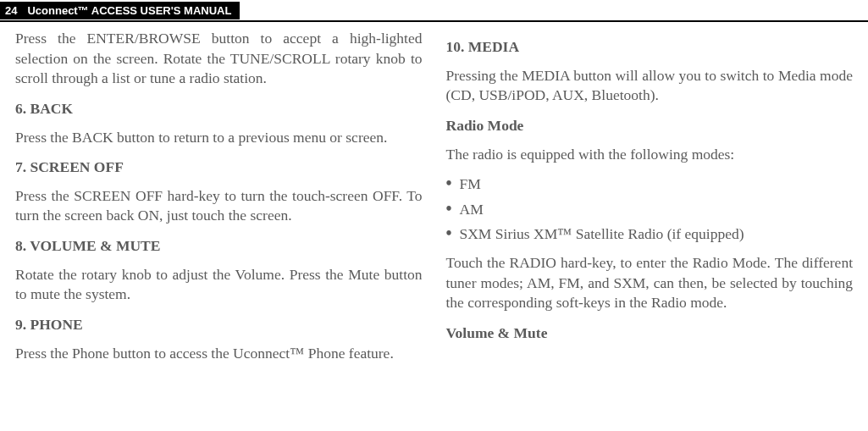 The image size is (868, 431). What do you see at coordinates (218, 59) in the screenshot?
I see `body-text: Press the ENTER/BROWSE button to accept …` at bounding box center [218, 59].